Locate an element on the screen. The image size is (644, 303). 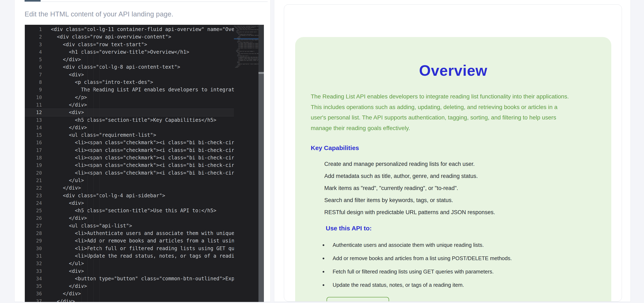
code-line: 16 <li><span class="checkmark"><i class=… is located at coordinates (130, 143).